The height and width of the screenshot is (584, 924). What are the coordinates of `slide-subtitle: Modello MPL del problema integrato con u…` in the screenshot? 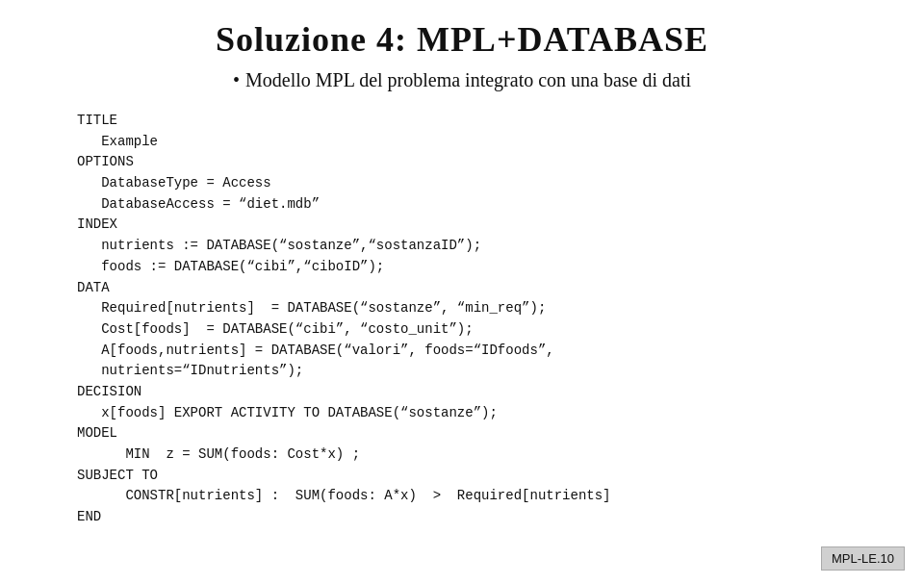 It's located at (462, 81).